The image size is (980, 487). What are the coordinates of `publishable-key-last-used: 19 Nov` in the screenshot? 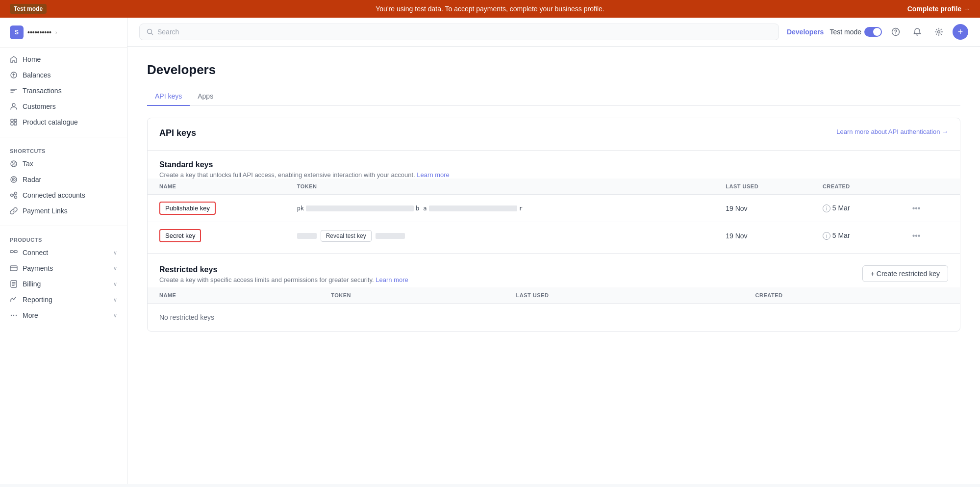 It's located at (762, 208).